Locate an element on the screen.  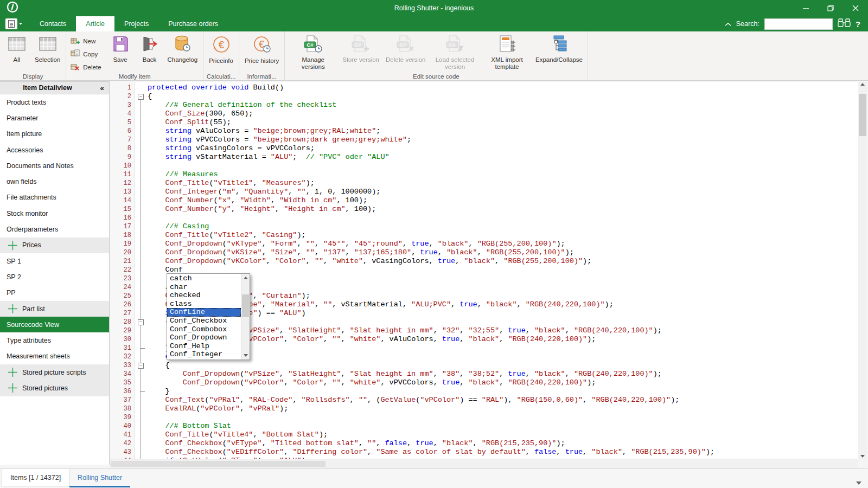
sidebar-item-type-attributes: Type attributes is located at coordinates (54, 341).